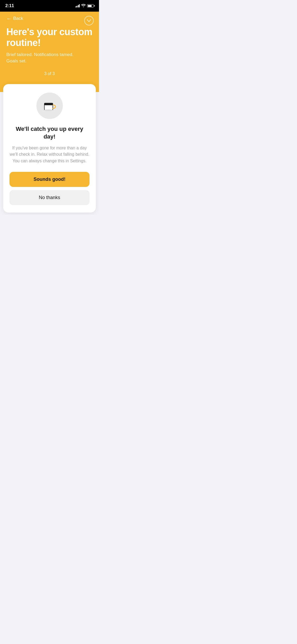  Describe the element at coordinates (89, 21) in the screenshot. I see `chevron-down-icon` at that location.